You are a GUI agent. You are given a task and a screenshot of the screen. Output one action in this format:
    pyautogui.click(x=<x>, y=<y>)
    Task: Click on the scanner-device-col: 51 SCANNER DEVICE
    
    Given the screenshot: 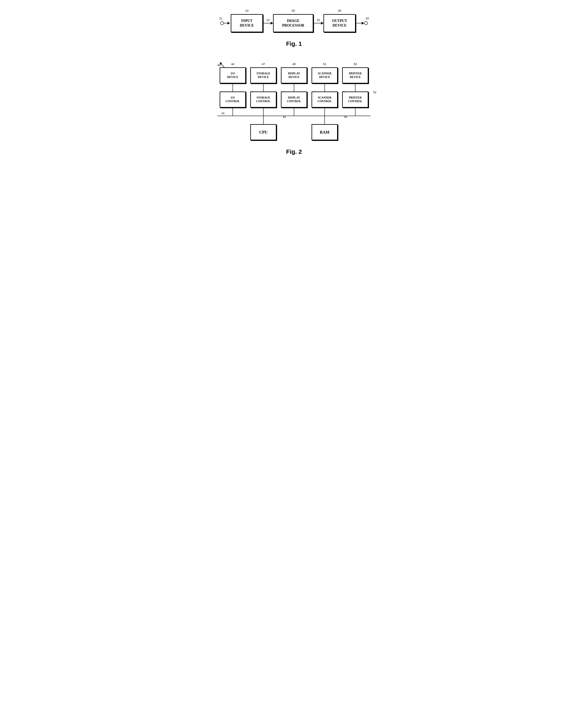 What is the action you would take?
    pyautogui.click(x=325, y=79)
    